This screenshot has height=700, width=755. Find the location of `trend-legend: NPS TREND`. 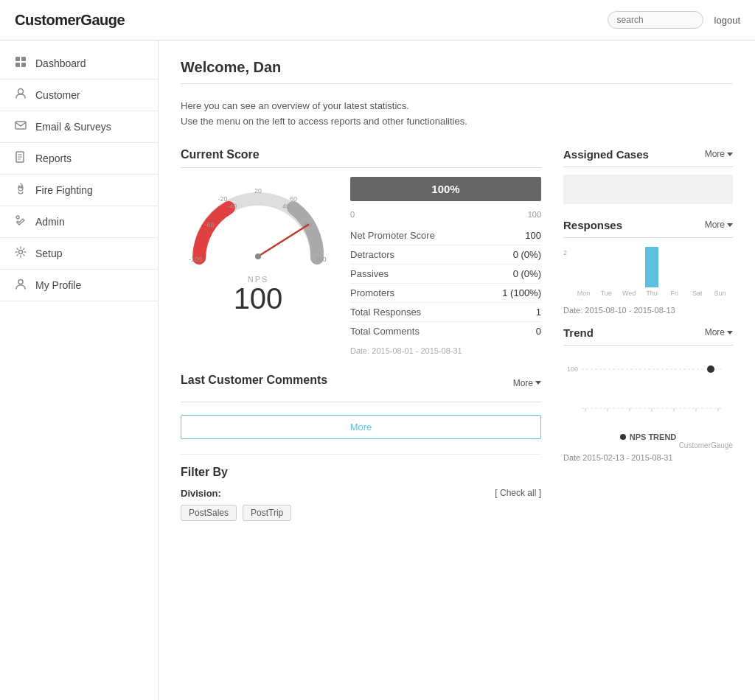

trend-legend: NPS TREND is located at coordinates (648, 437).